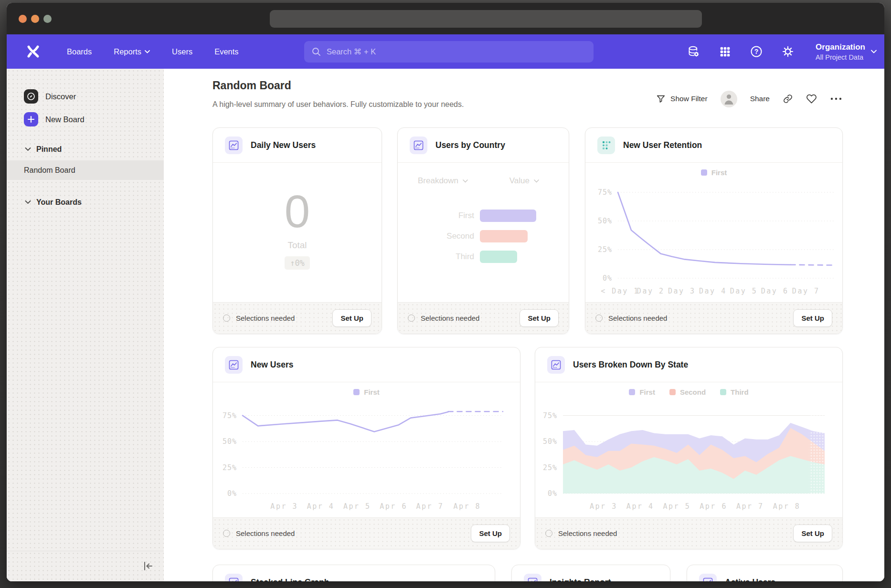 Image resolution: width=891 pixels, height=588 pixels. I want to click on card-title: Stacked Line Graph, so click(290, 579).